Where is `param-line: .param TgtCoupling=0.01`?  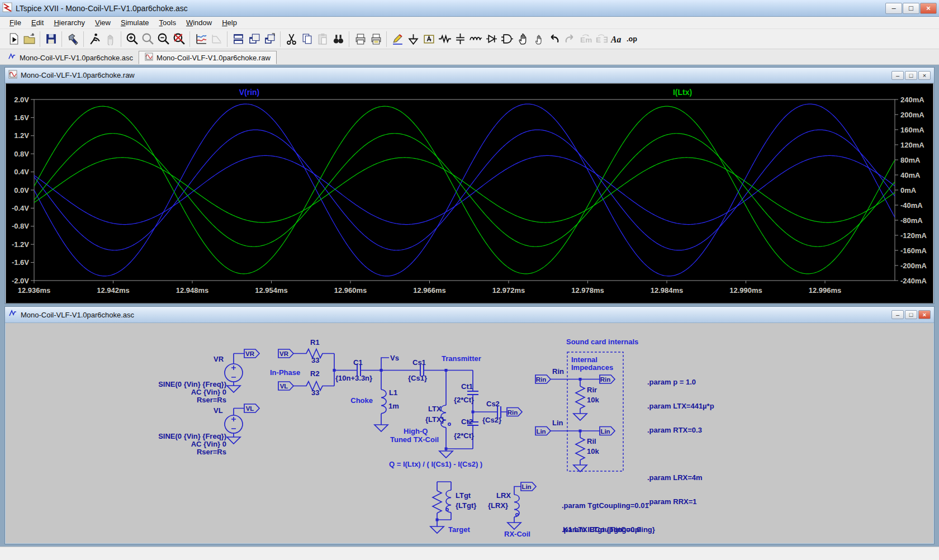
param-line: .param TgtCoupling=0.01 is located at coordinates (605, 506).